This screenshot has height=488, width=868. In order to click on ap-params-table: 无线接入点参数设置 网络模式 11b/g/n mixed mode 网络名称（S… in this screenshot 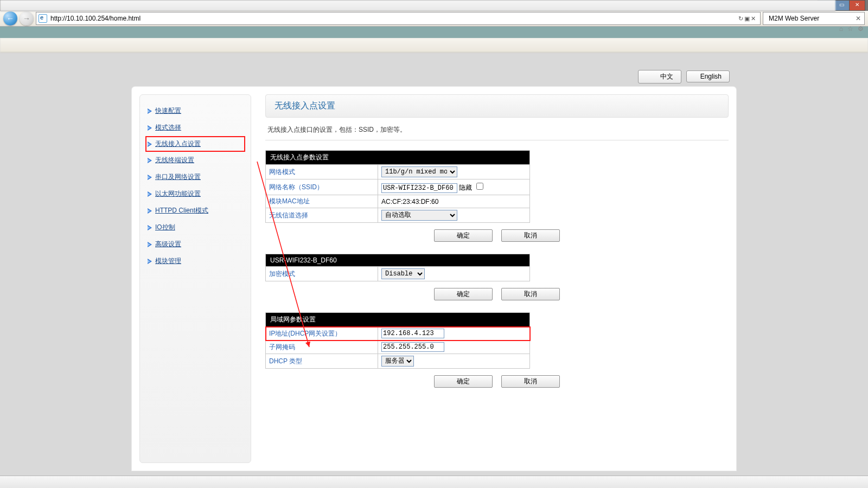, I will do `click(398, 187)`.